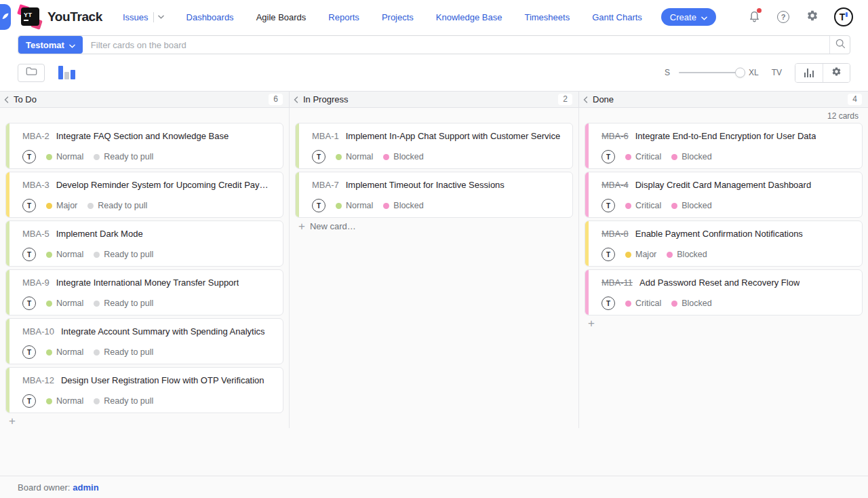 This screenshot has width=868, height=498. I want to click on card-id: MBA-4, so click(615, 185).